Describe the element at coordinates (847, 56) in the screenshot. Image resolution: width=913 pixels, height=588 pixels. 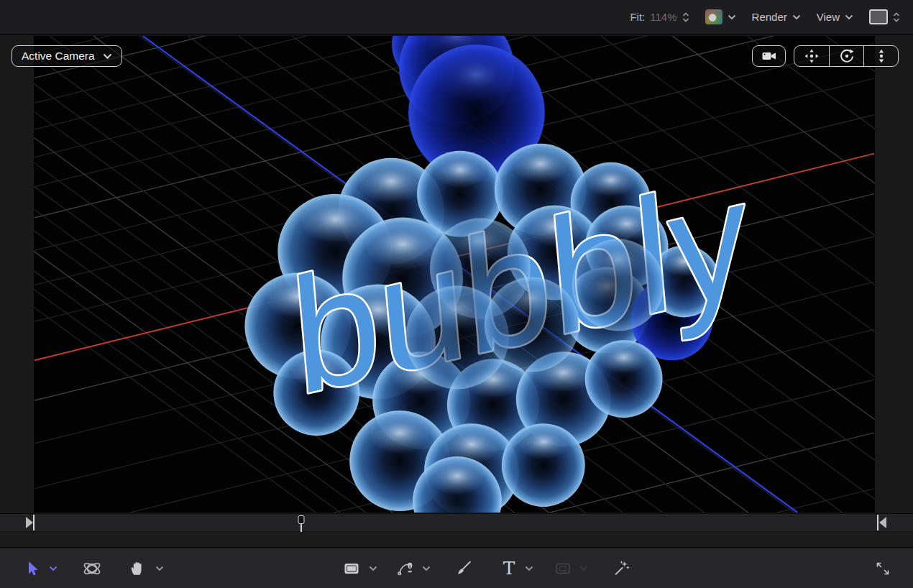
I see `orbit-icon` at that location.